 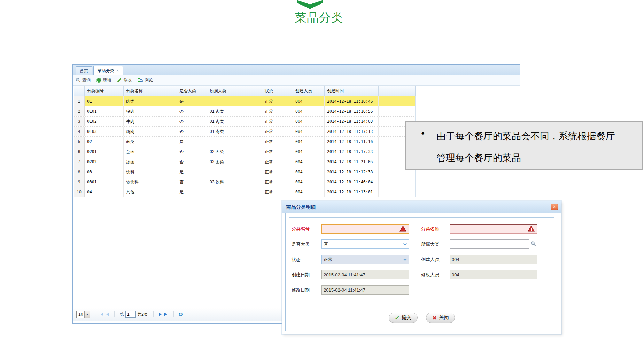 I want to click on warning-icon, so click(x=531, y=229).